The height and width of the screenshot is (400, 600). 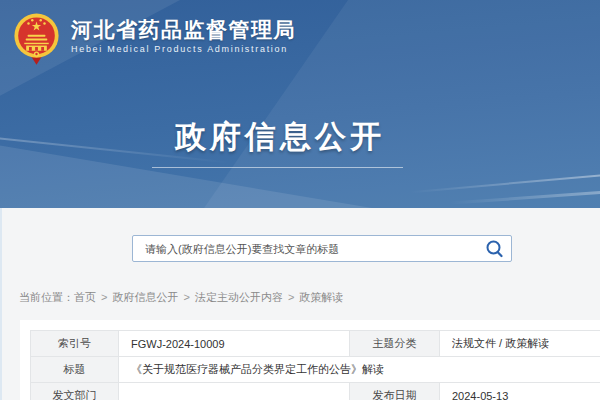 What do you see at coordinates (316, 370) in the screenshot?
I see `table-row: 标题 《关于规范医疗器械产品分类界定工作的公告》解读` at bounding box center [316, 370].